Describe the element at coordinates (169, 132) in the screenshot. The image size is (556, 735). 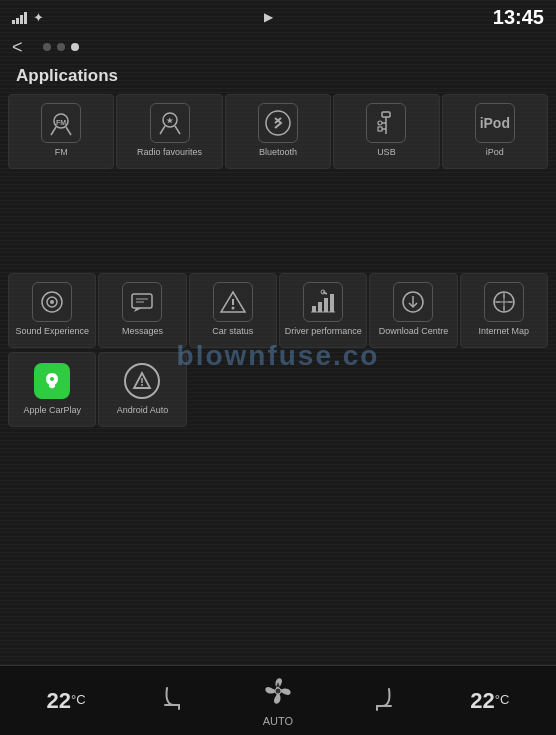
I see `app-radio-fav: Radio favourites` at that location.